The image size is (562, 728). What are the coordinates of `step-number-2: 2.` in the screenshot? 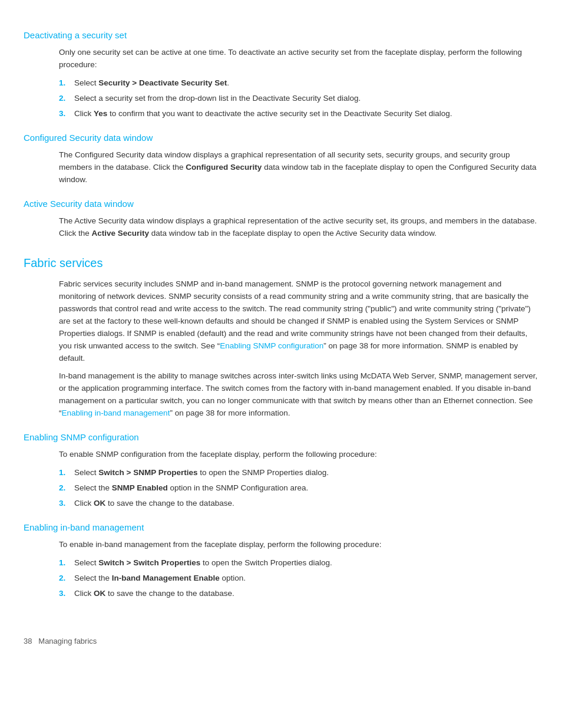 It's located at (65, 99).